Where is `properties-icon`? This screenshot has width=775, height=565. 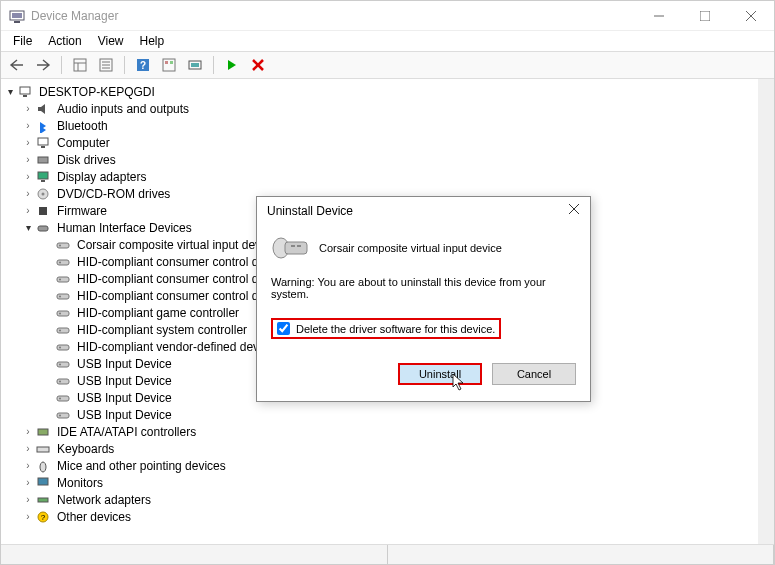 properties-icon is located at coordinates (106, 65).